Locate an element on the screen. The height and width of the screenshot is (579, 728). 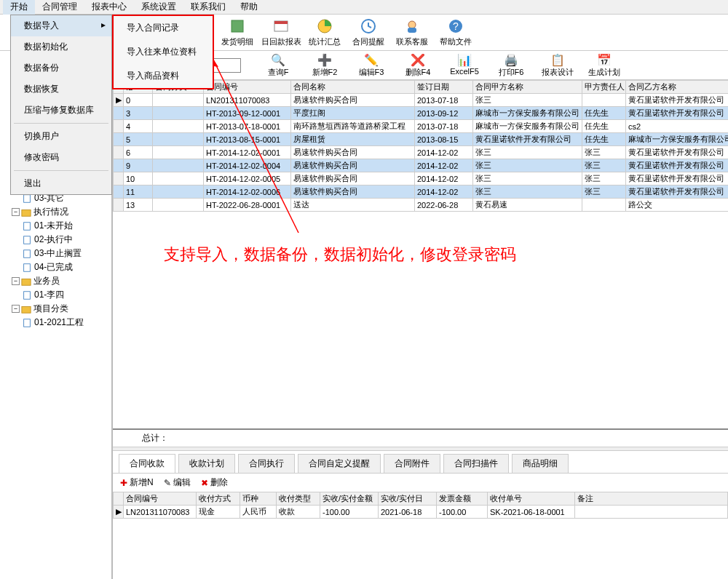
search-btn-删除F4: ❌删除F4 is located at coordinates (418, 65).